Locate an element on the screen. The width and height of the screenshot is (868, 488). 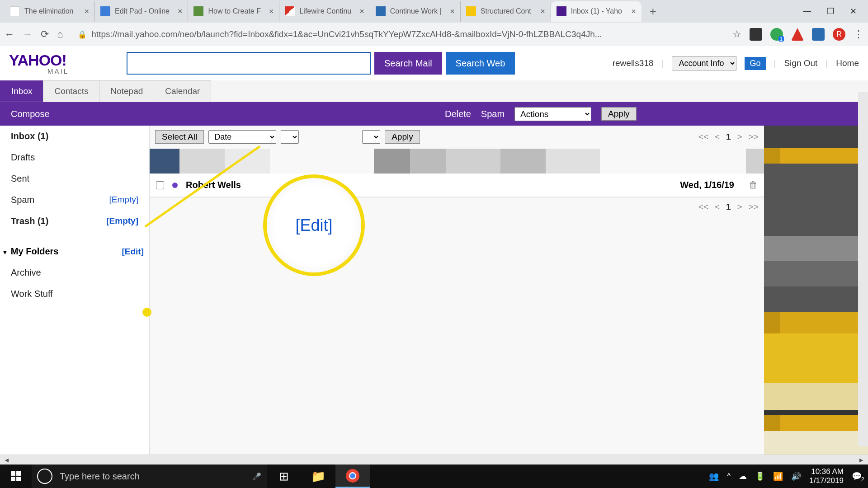
onedrive-icon: ☁ is located at coordinates (743, 476).